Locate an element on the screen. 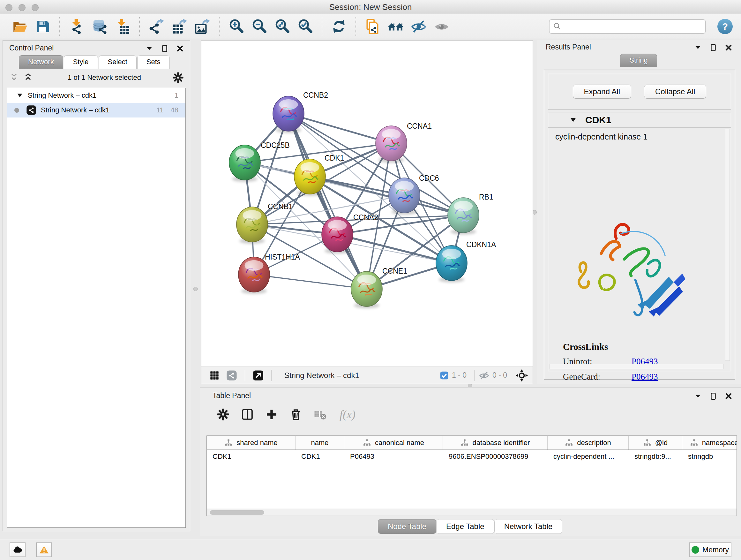 The height and width of the screenshot is (560, 741). results-horizontal-scrollbar is located at coordinates (636, 367).